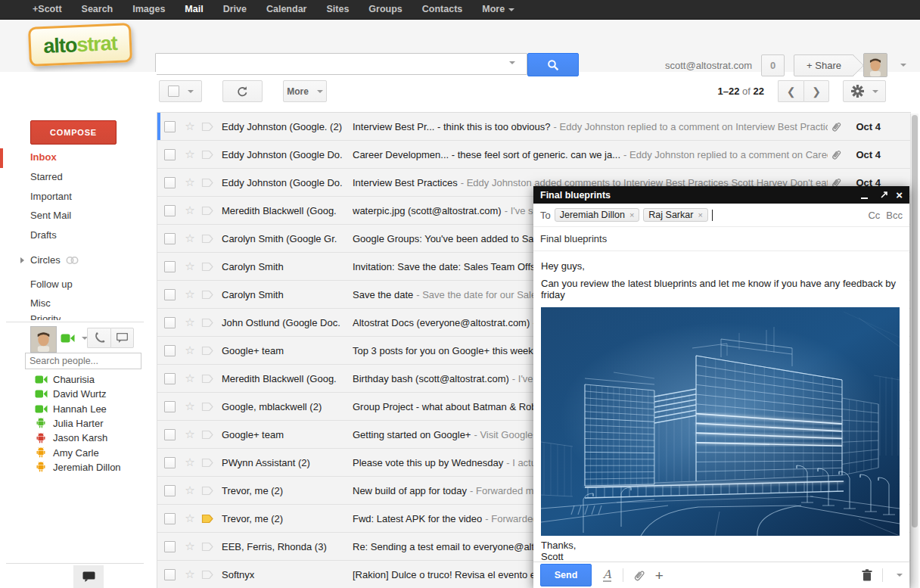  What do you see at coordinates (875, 65) in the screenshot?
I see `avatar` at bounding box center [875, 65].